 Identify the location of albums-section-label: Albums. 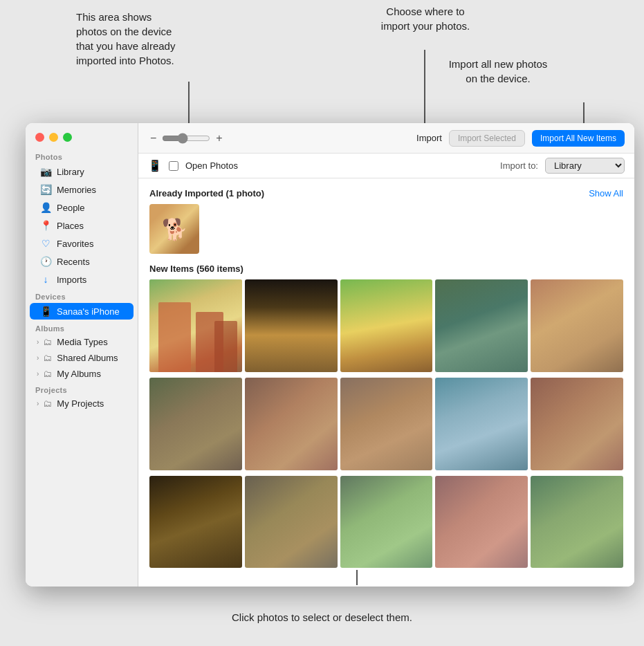
(82, 327).